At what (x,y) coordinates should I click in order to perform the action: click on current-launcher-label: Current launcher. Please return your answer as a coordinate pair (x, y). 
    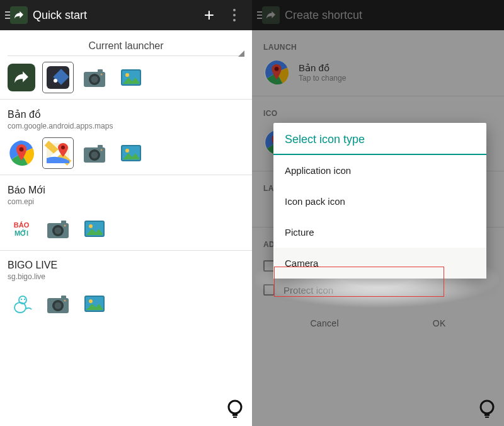
    Looking at the image, I should click on (126, 46).